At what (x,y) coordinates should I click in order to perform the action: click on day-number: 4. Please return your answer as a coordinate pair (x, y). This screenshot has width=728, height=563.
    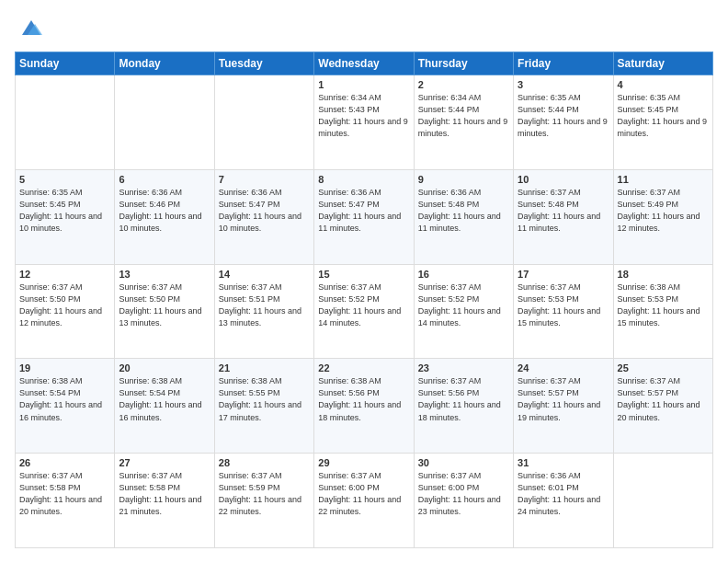
    Looking at the image, I should click on (664, 85).